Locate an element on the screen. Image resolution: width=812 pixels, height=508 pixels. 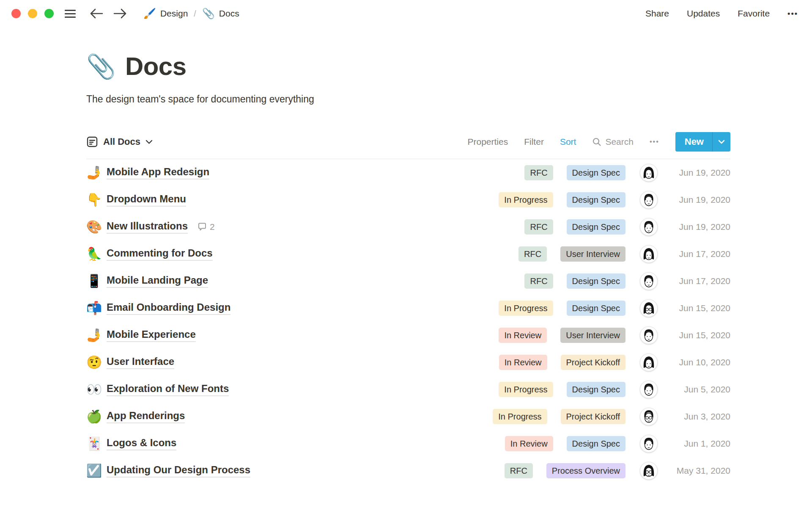
doc-title-link: New Illustrations is located at coordinates (147, 227).